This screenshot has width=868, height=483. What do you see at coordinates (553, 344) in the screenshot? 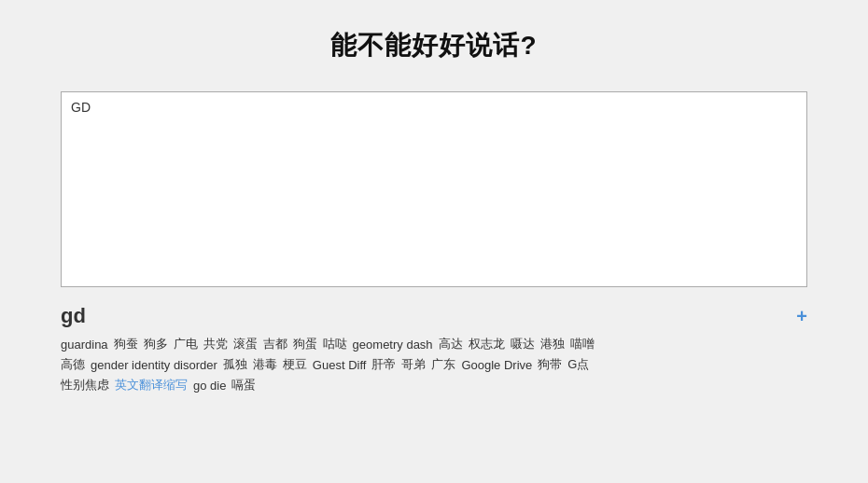
I see `suggestion-gangdu: 港独` at bounding box center [553, 344].